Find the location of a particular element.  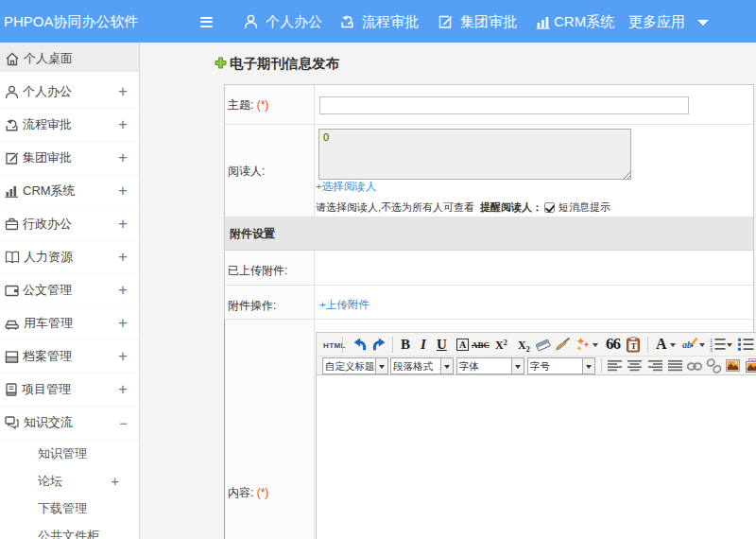

svg-text: ab is located at coordinates (687, 344).